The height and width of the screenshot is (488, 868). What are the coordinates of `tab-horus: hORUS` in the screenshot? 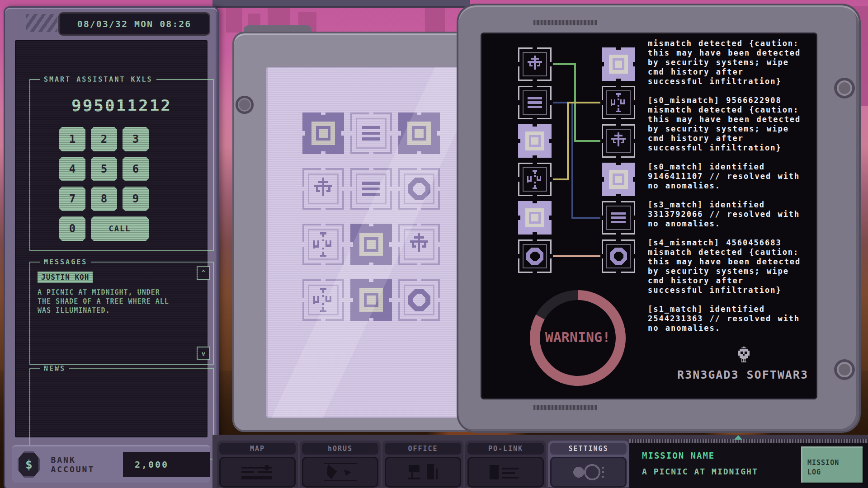 It's located at (340, 464).